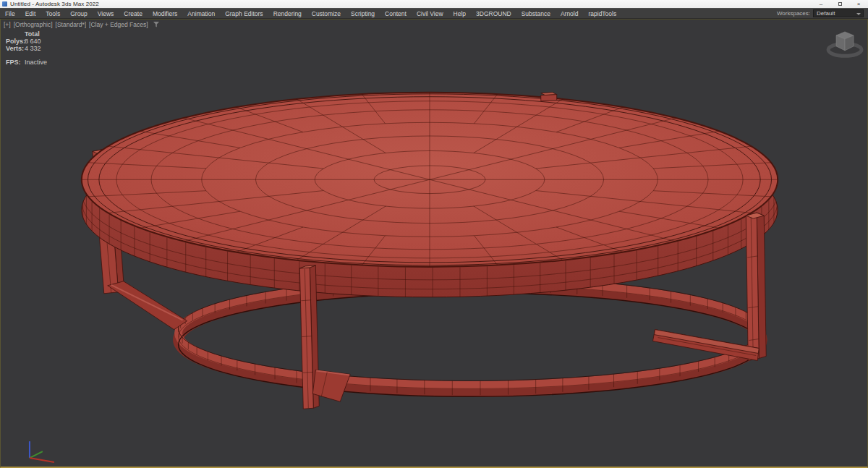 This screenshot has width=868, height=468. Describe the element at coordinates (570, 13) in the screenshot. I see `menu-item-arnold: Arnold` at that location.